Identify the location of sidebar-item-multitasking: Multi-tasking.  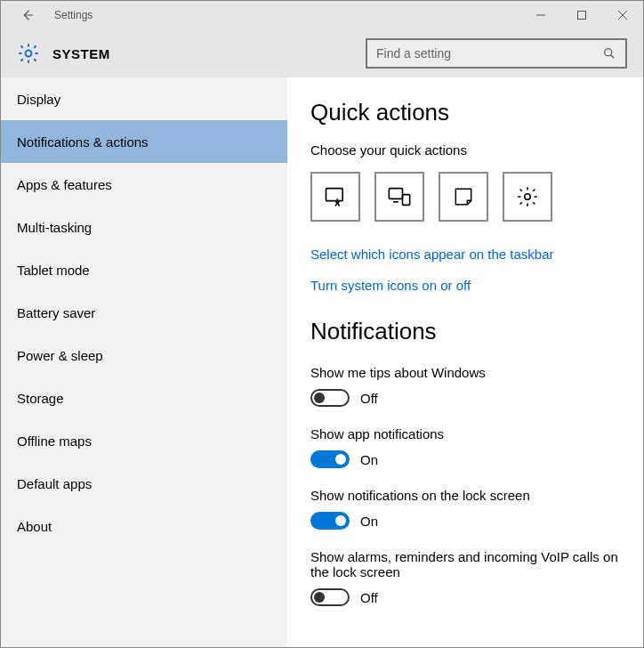
(144, 227).